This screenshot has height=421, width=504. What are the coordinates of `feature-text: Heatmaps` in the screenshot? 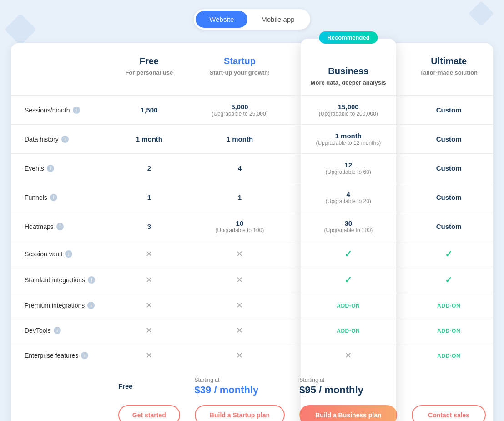 It's located at (39, 227).